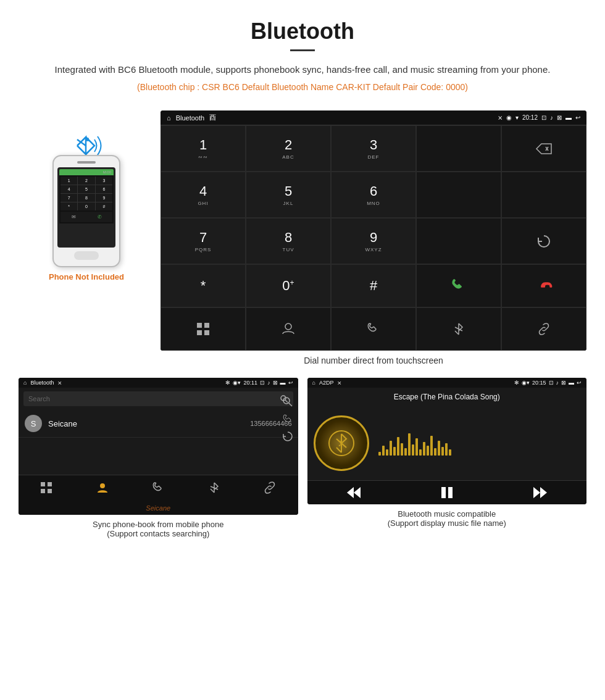 The image size is (605, 700). I want to click on key-0: 0+, so click(288, 286).